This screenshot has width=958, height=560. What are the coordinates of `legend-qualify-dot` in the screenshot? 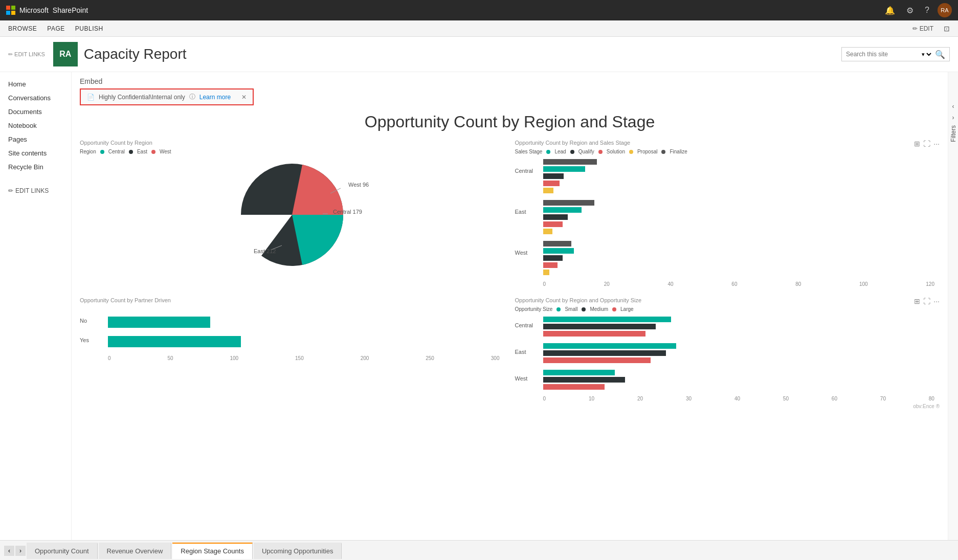 It's located at (572, 152).